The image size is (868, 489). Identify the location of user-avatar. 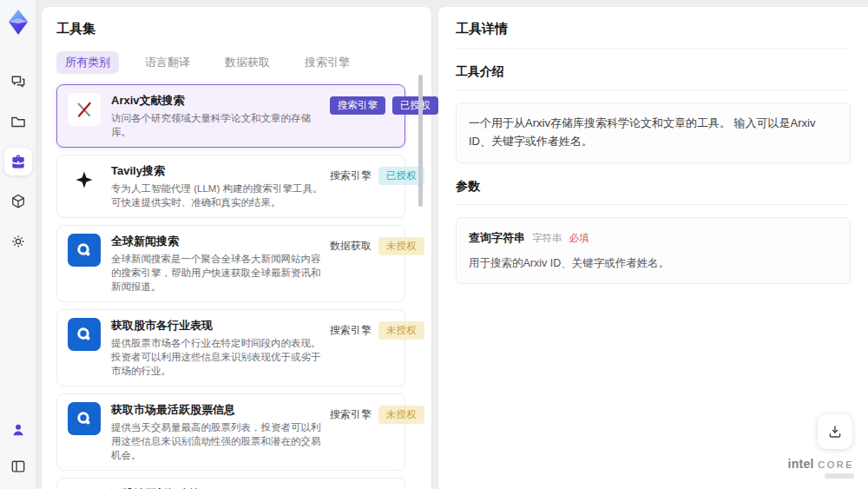
(18, 430).